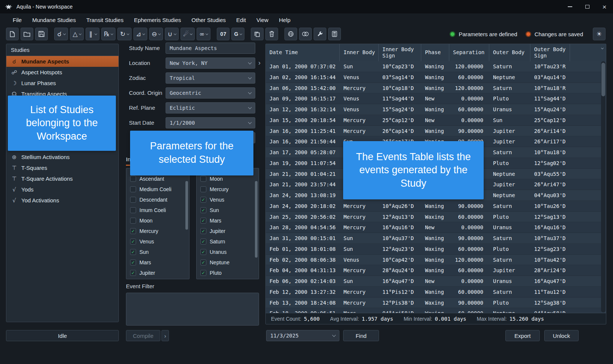 The image size is (613, 364). I want to click on study-item-mundane-aspects: ☌Mundane Aspects, so click(62, 61).